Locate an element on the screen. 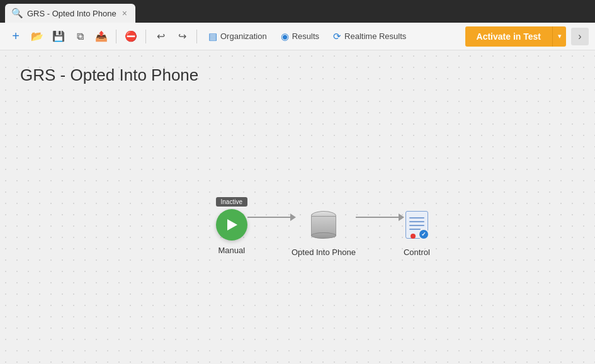  realtime-results-button: ⟳ Realtime Results is located at coordinates (370, 37).